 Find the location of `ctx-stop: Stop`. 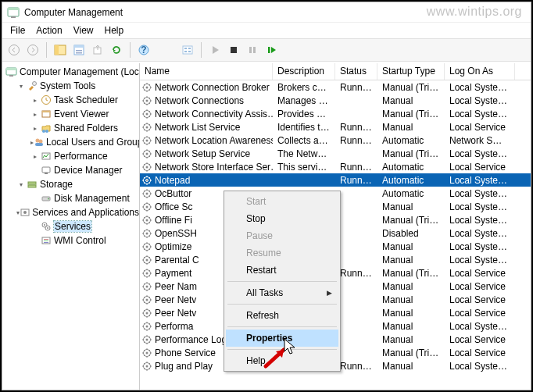

ctx-stop: Stop is located at coordinates (282, 219).